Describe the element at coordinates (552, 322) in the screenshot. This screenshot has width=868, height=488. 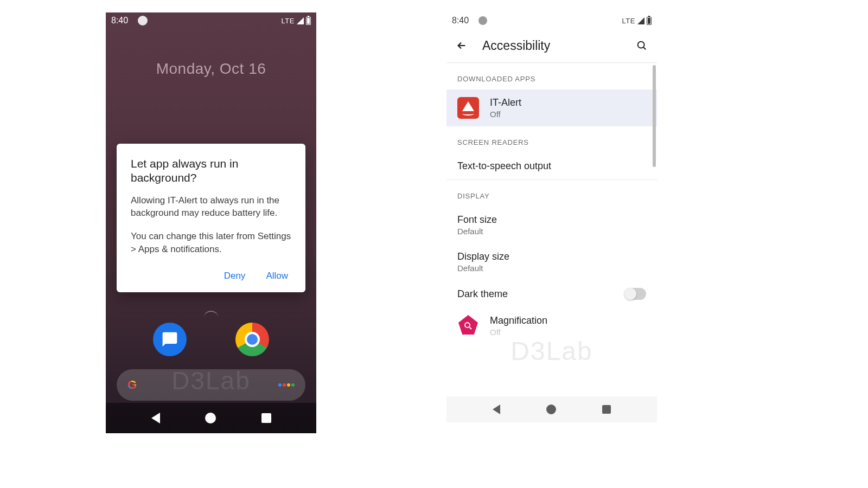
I see `row-magnification: Magnification Off` at that location.